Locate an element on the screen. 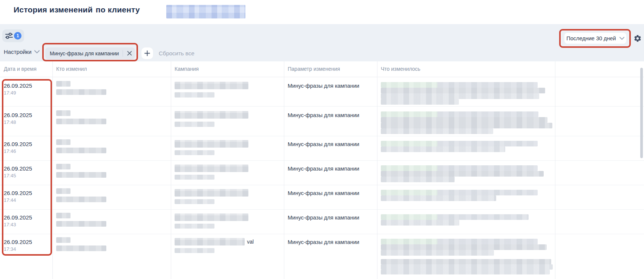 This screenshot has height=279, width=644. filter-count-badge: 1 is located at coordinates (18, 36).